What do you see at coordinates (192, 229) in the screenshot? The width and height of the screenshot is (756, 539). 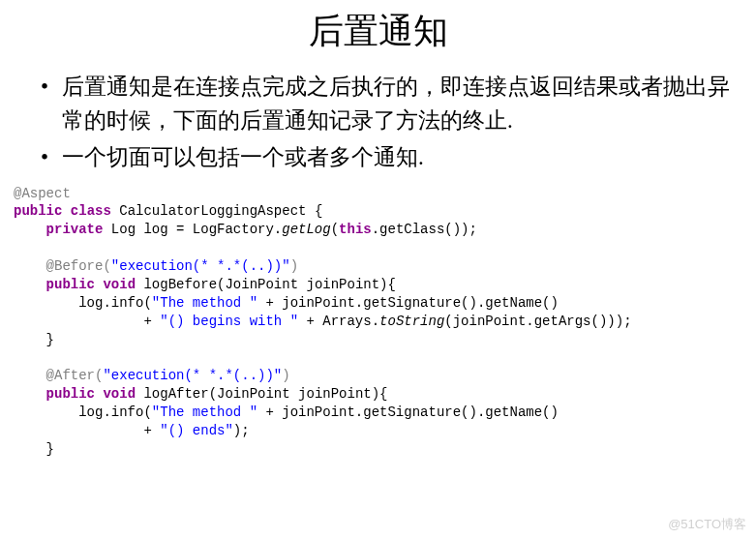 I see `code-text: Log log = LogFactory.` at bounding box center [192, 229].